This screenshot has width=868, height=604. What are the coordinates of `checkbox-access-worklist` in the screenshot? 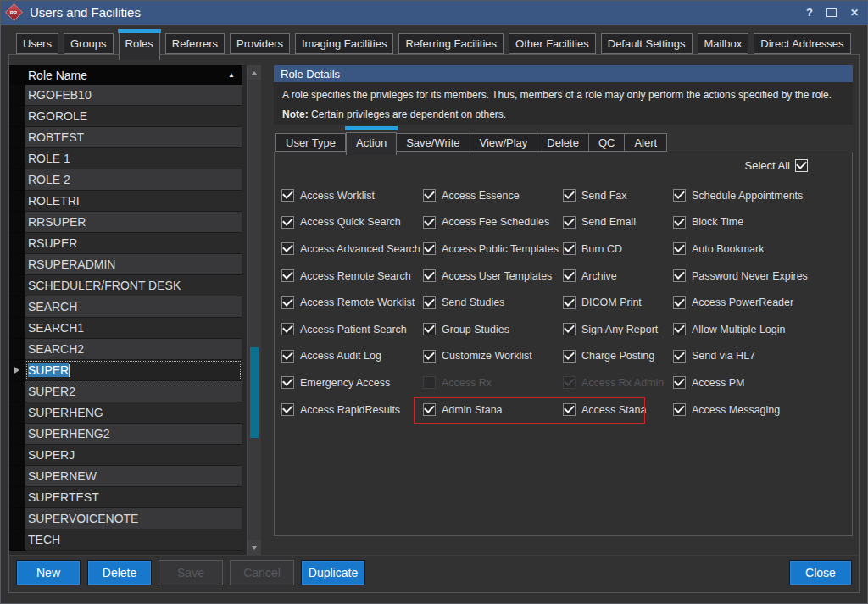 It's located at (288, 195).